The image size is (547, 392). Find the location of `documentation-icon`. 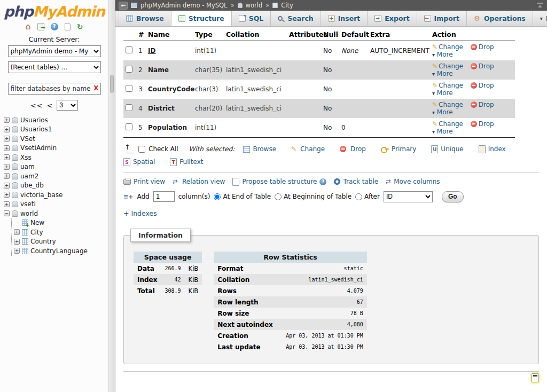

documentation-icon is located at coordinates (67, 27).